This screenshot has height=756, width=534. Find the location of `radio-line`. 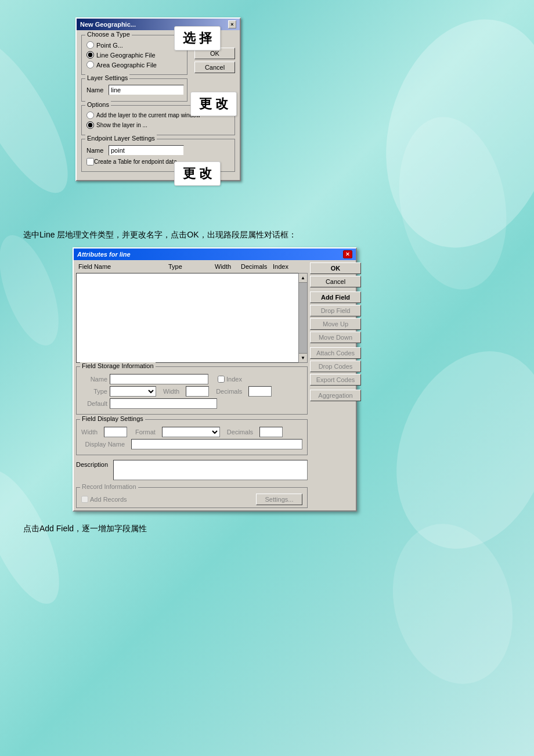

radio-line is located at coordinates (91, 55).